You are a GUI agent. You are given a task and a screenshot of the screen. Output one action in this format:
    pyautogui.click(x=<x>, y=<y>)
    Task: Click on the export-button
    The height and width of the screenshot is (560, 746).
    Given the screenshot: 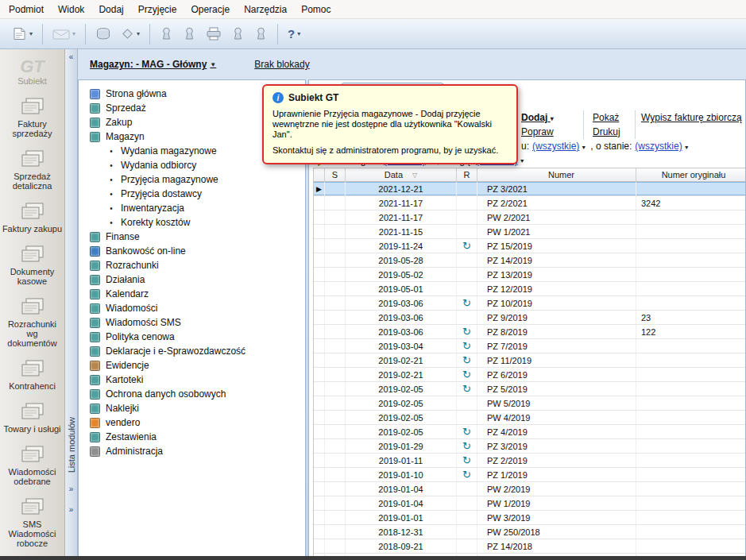 What is the action you would take?
    pyautogui.click(x=238, y=34)
    